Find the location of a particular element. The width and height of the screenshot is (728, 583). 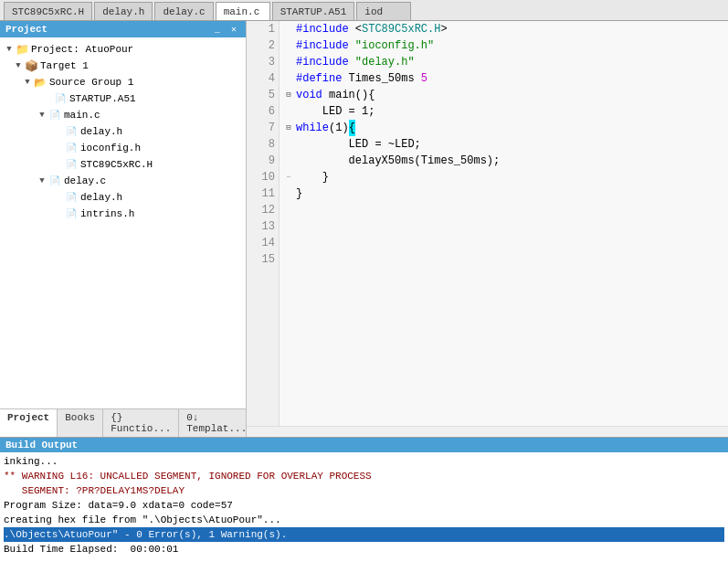

brace-open-10: { is located at coordinates (353, 128).